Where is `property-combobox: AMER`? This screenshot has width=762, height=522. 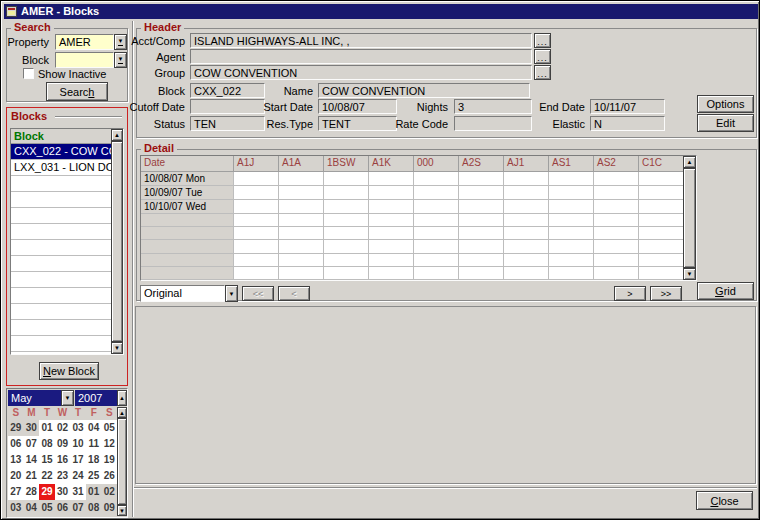
property-combobox: AMER is located at coordinates (84, 42).